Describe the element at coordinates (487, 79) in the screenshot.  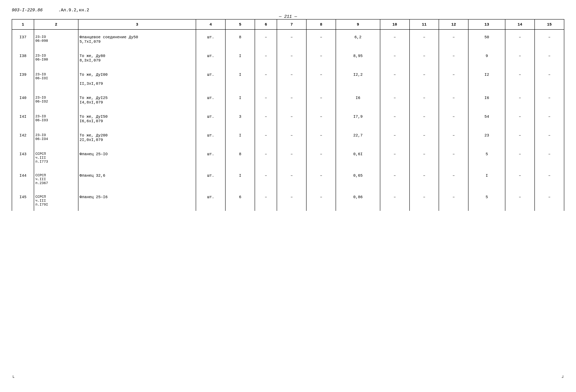
I see `row-col-13: I2` at that location.